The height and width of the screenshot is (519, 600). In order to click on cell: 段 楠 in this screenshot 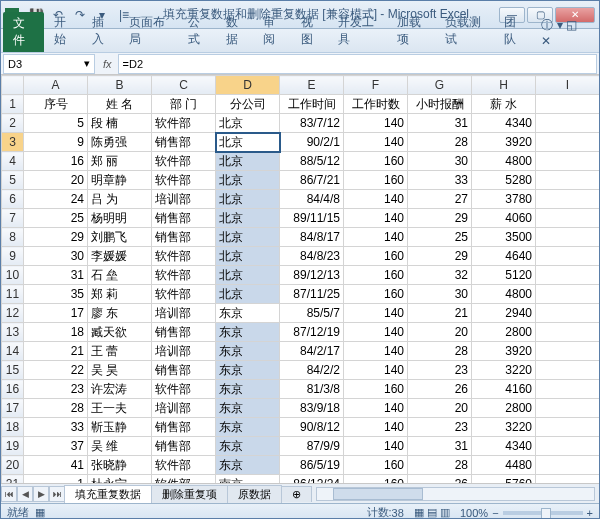, I will do `click(120, 124)`.